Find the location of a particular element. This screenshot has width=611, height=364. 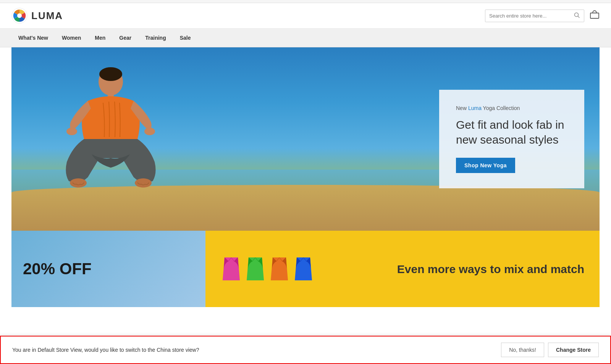

search-button is located at coordinates (577, 16).